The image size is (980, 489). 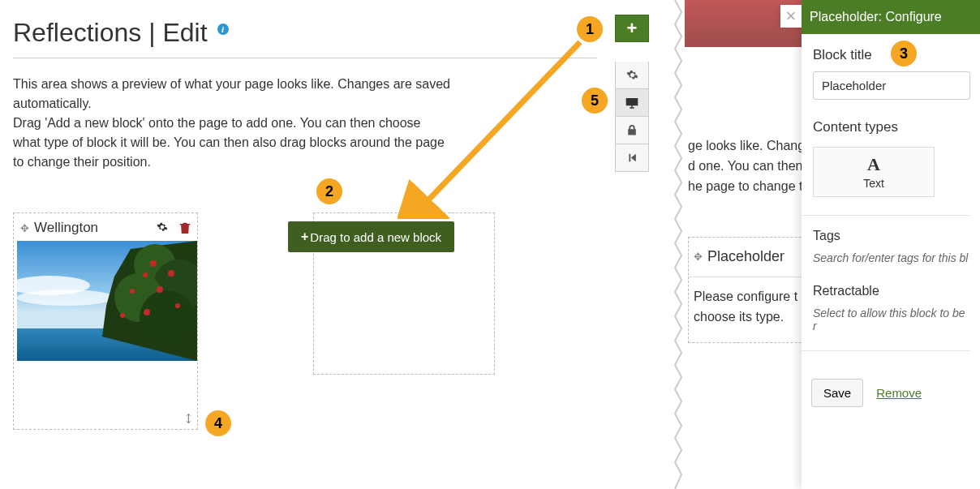 I want to click on block-title-input, so click(x=892, y=86).